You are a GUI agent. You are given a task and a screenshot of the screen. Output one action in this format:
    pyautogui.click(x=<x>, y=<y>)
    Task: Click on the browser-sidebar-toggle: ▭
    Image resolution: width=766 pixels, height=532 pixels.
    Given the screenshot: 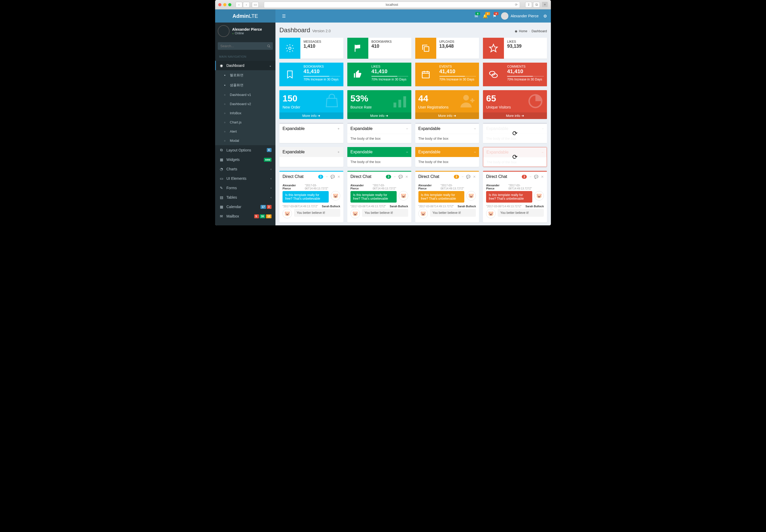 What is the action you would take?
    pyautogui.click(x=255, y=5)
    